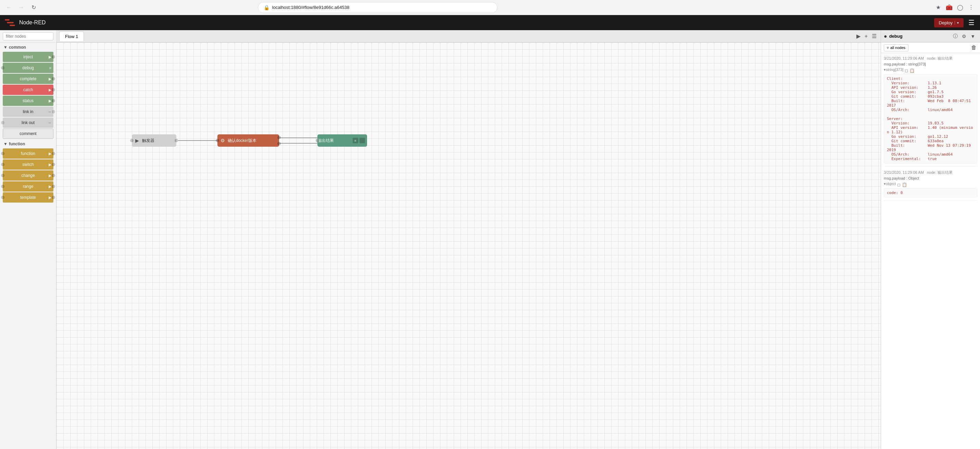 The width and height of the screenshot is (980, 449). Describe the element at coordinates (3, 68) in the screenshot. I see `debug-port-left` at that location.